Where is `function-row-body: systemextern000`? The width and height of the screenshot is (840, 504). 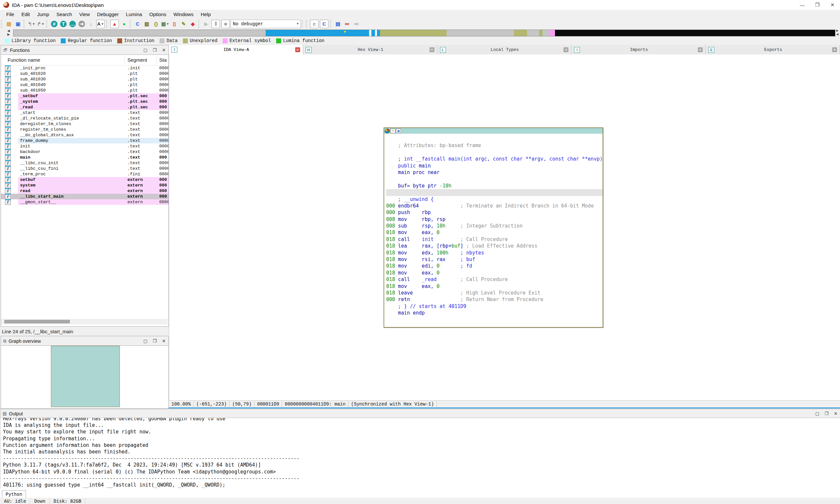 function-row-body: systemextern000 is located at coordinates (93, 185).